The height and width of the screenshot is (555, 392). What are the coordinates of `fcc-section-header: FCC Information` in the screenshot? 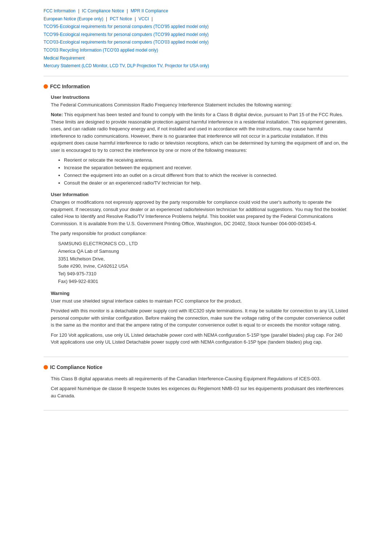 It's located at (196, 86).